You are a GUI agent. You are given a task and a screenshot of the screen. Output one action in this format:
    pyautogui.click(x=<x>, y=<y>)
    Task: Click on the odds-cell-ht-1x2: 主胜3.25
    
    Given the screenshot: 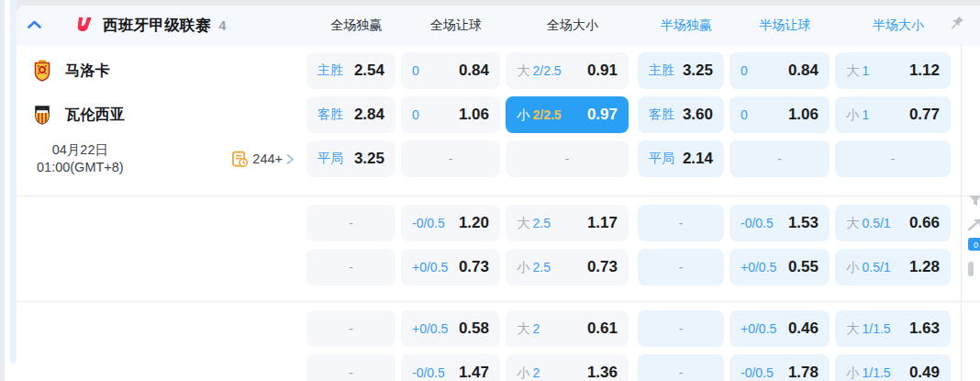 What is the action you would take?
    pyautogui.click(x=681, y=71)
    